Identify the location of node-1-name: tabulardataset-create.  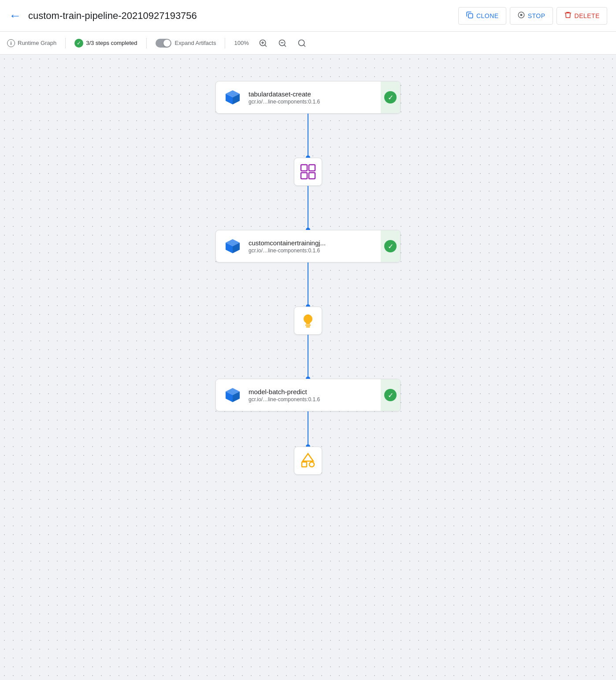
(321, 94).